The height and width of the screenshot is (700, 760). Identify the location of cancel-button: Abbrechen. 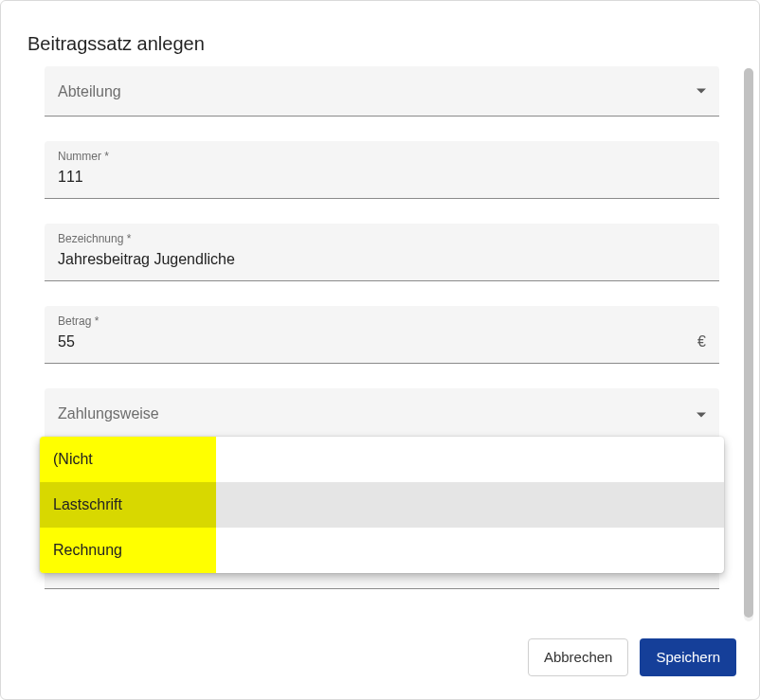
(578, 657).